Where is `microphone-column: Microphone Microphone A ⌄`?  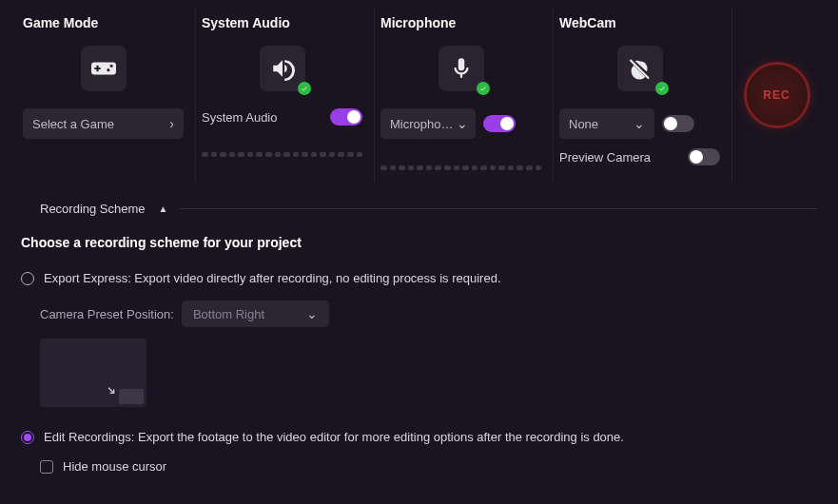
microphone-column: Microphone Microphone A ⌄ is located at coordinates (464, 95).